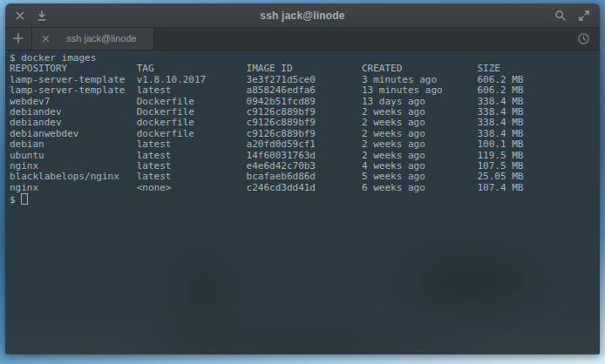 The image size is (605, 364). What do you see at coordinates (18, 38) in the screenshot?
I see `plus-icon` at bounding box center [18, 38].